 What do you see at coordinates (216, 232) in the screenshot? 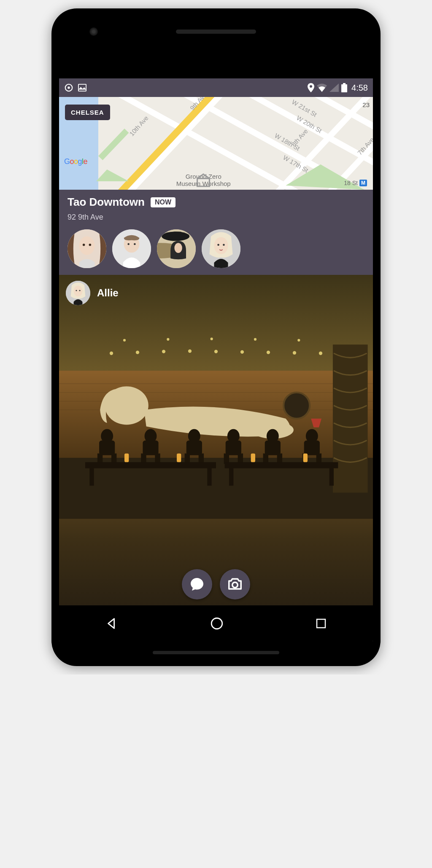
I see `venue-header: Tao Downtown NOW 92 9th Ave` at bounding box center [216, 232].